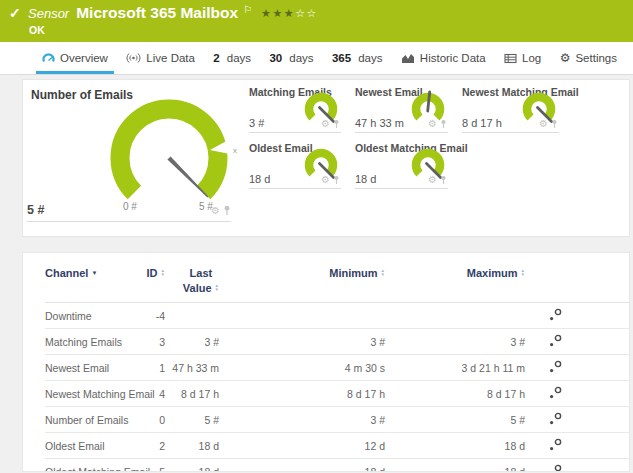  I want to click on table-header-row: Channel▼ ID▲▼ LastValue▲▼ Minimum▲▼ Maxi…, so click(337, 284).